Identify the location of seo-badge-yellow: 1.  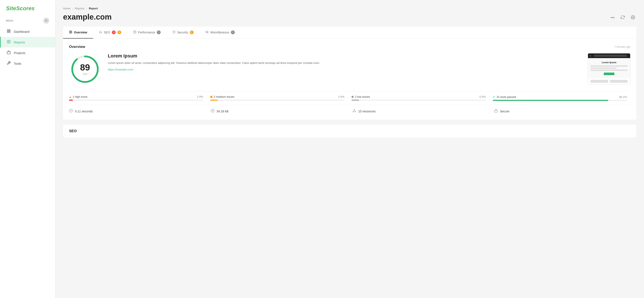
(120, 32).